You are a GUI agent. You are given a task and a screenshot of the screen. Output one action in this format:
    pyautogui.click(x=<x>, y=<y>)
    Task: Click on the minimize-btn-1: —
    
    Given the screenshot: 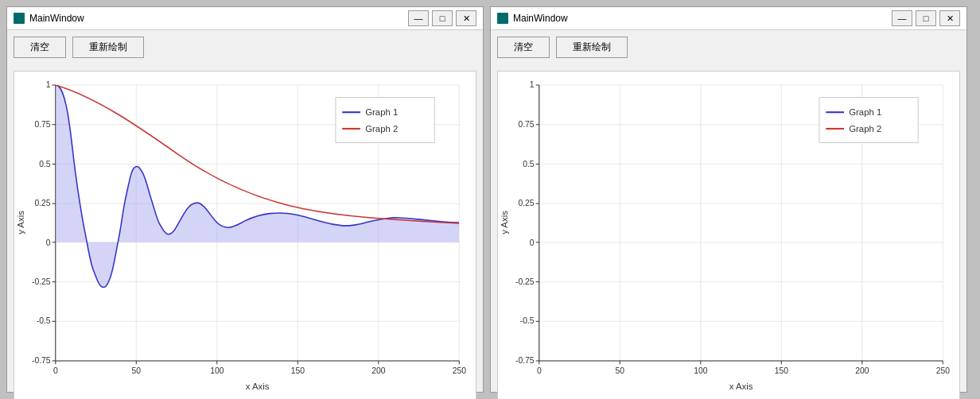 What is the action you would take?
    pyautogui.click(x=418, y=18)
    